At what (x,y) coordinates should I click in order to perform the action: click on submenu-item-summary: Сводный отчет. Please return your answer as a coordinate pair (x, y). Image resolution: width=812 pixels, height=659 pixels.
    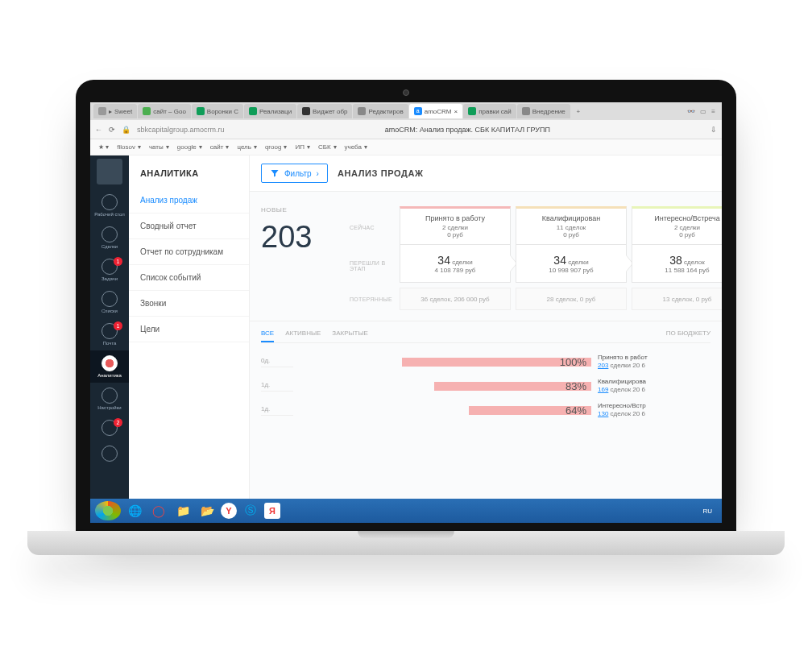
    Looking at the image, I should click on (188, 226).